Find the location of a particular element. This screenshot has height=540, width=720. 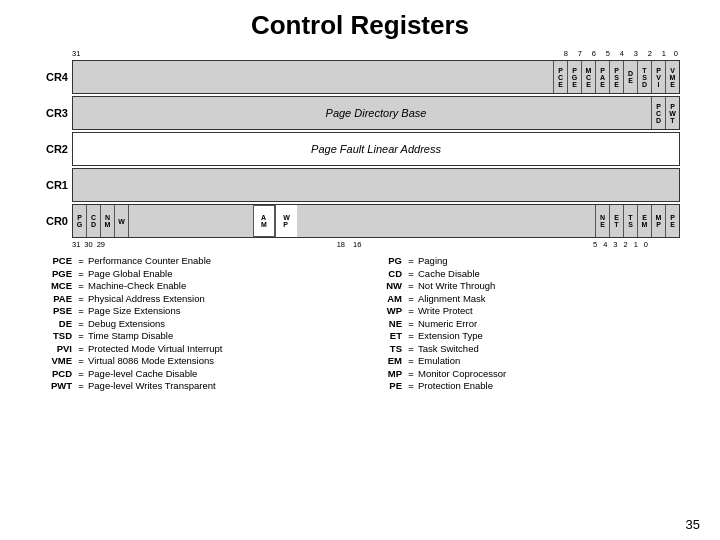

leg-am: AM = Alignment Mask is located at coordinates (525, 298).